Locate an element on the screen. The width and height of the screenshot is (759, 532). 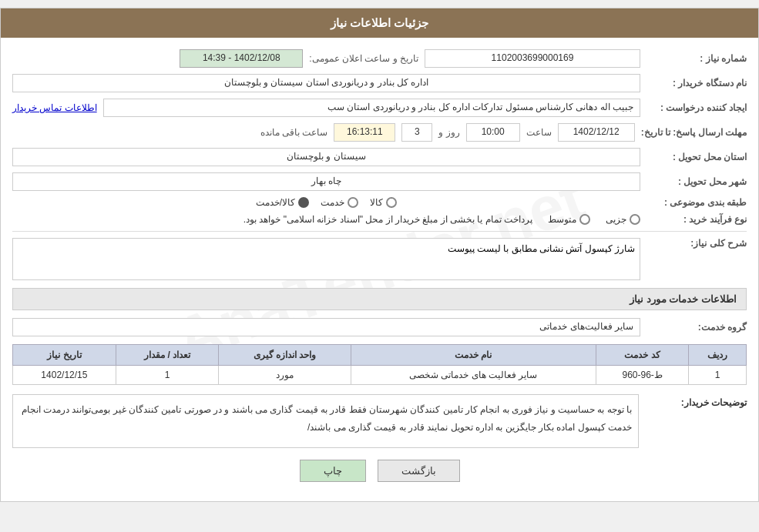
services-table-section: ردیف کد خدمت نام خدمت واحد اندازه گیری ت… is located at coordinates (379, 365).